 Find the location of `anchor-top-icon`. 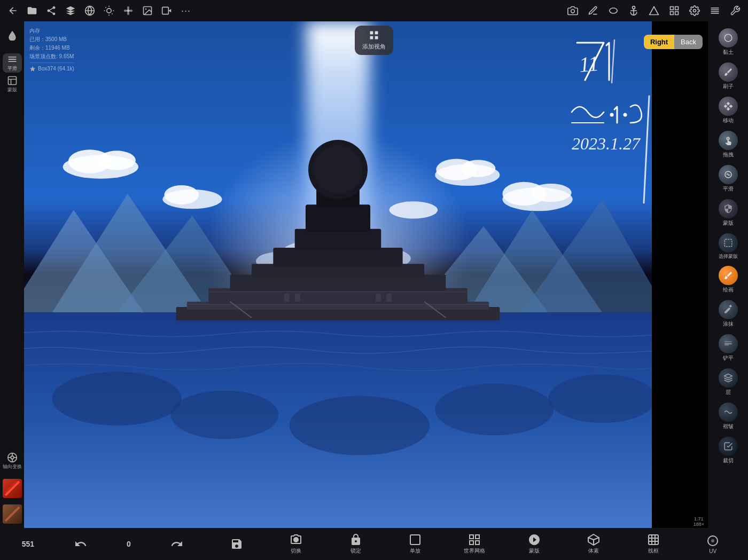

anchor-top-icon is located at coordinates (634, 11).